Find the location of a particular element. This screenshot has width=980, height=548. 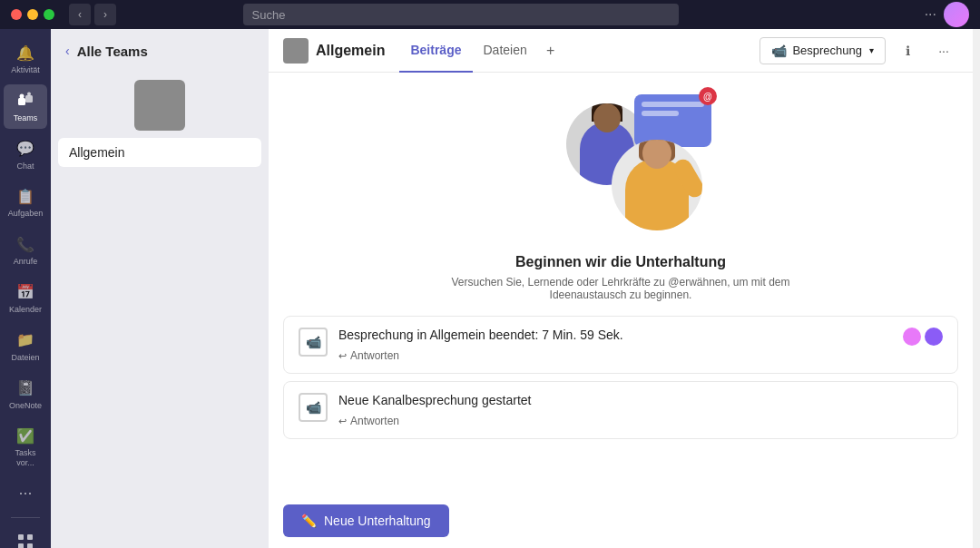

user-avatar is located at coordinates (956, 15).